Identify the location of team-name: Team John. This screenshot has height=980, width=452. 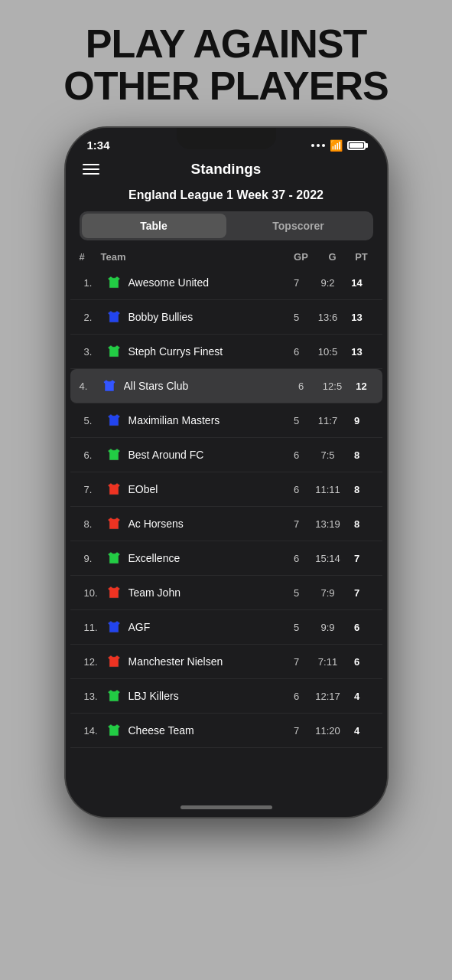
(206, 593).